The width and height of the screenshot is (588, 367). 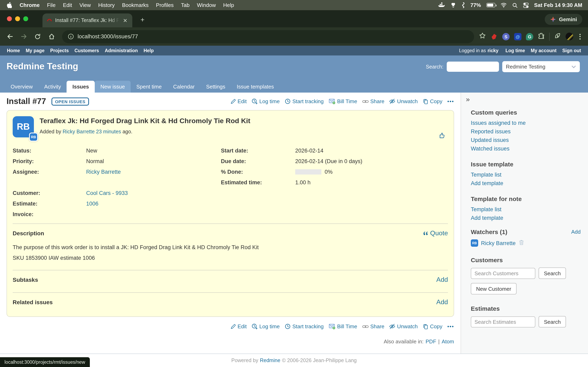 What do you see at coordinates (113, 87) in the screenshot?
I see `tab-new-issue: New issue` at bounding box center [113, 87].